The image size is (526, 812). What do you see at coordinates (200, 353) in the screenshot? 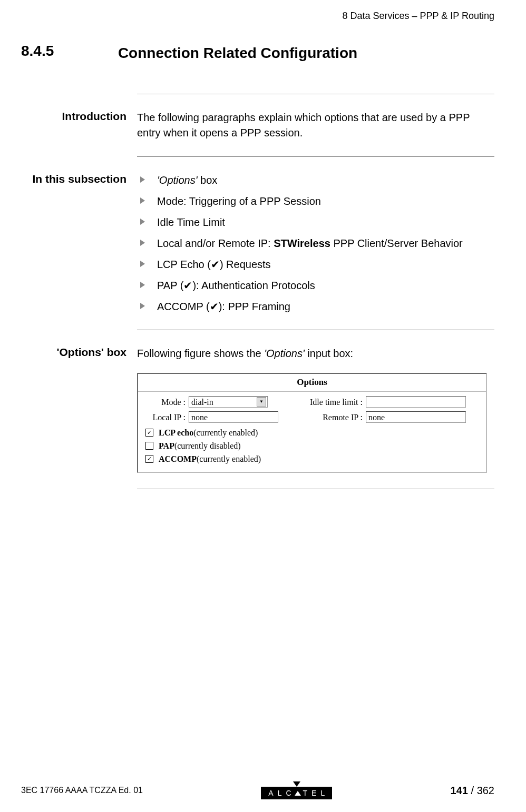
I see `options-intro-pre: Following figure shows the` at bounding box center [200, 353].